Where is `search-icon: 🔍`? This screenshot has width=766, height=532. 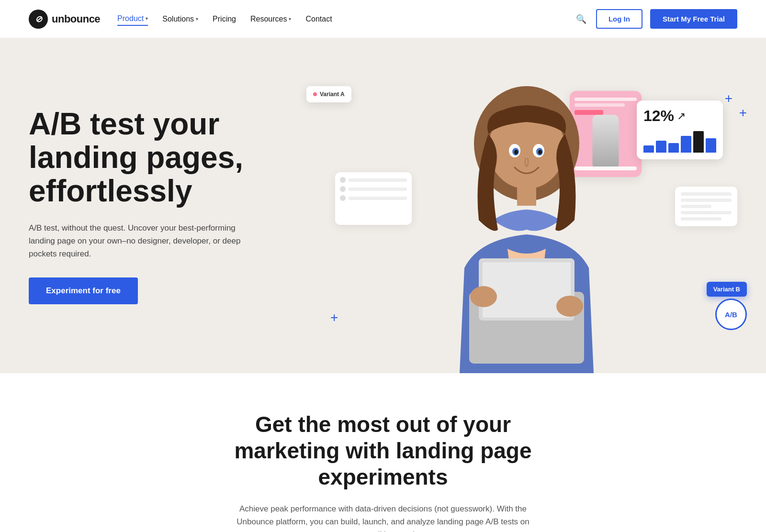 search-icon: 🔍 is located at coordinates (581, 19).